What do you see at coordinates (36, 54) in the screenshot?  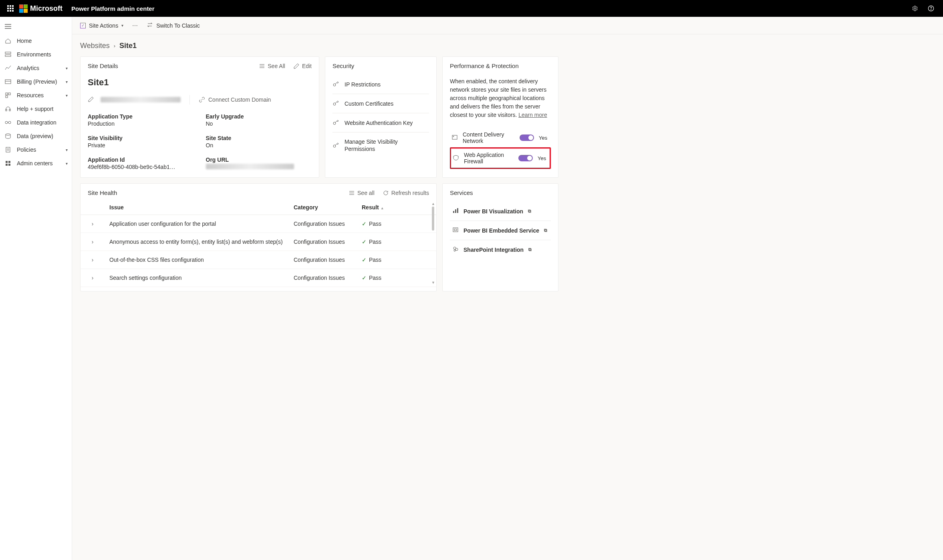 I see `sidebar-item-environments: Environments` at bounding box center [36, 54].